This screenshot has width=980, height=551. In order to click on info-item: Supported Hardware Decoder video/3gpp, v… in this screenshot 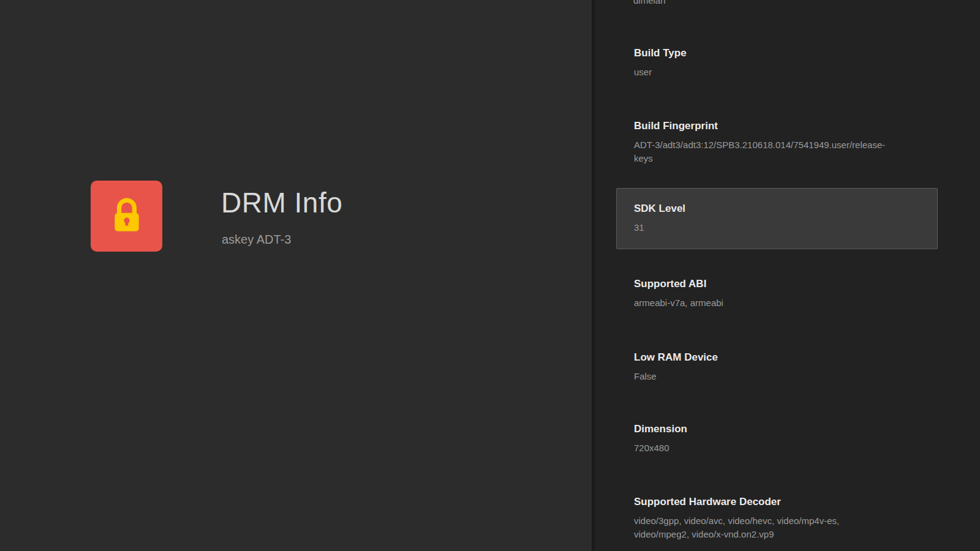, I will do `click(777, 516)`.